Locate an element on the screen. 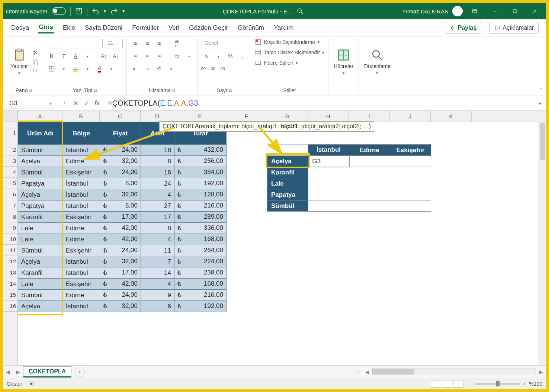 This screenshot has height=392, width=549. save-icon is located at coordinates (79, 11).